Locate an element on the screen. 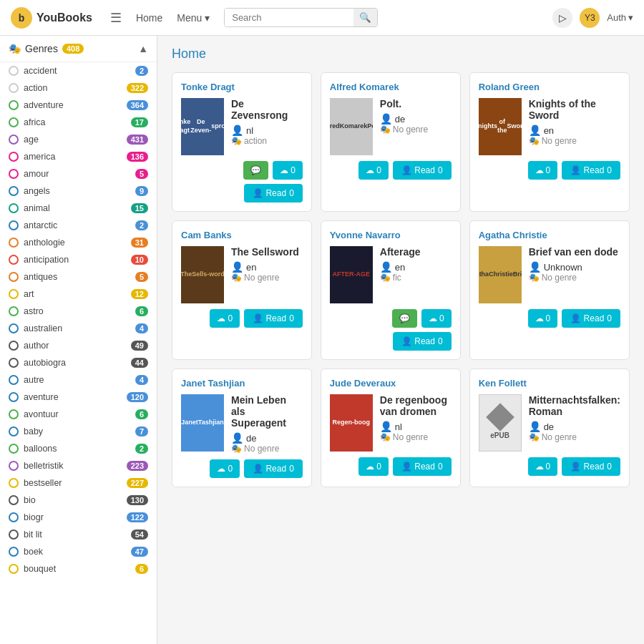  book-lang: de is located at coordinates (400, 119).